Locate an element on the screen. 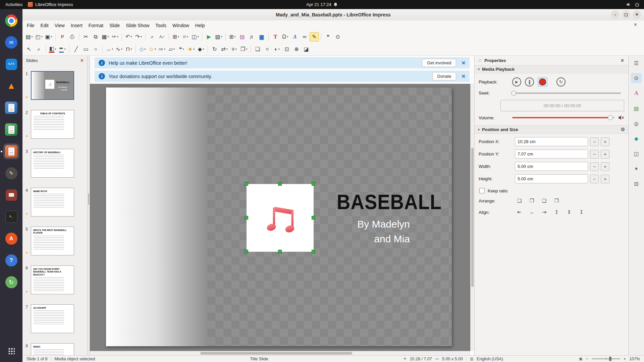  cut-button: ✂▾ is located at coordinates (86, 37).